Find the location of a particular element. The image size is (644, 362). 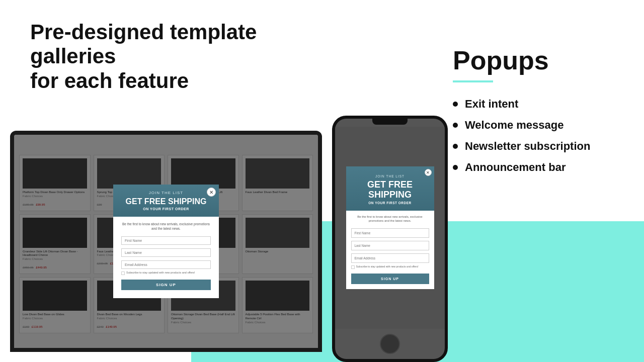

phone-subscribe-row: Subscribe to stay updated with new produ… is located at coordinates (390, 267).